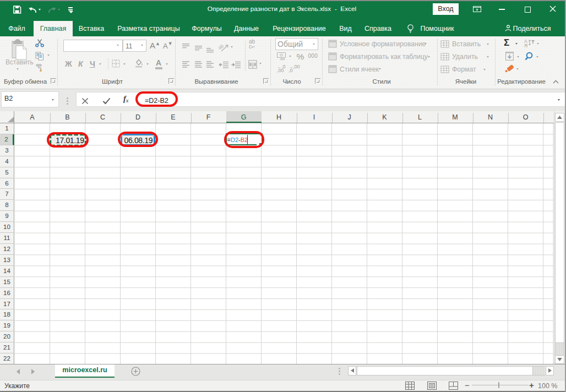  What do you see at coordinates (526, 46) in the screenshot?
I see `svg-text: Я` at bounding box center [526, 46].